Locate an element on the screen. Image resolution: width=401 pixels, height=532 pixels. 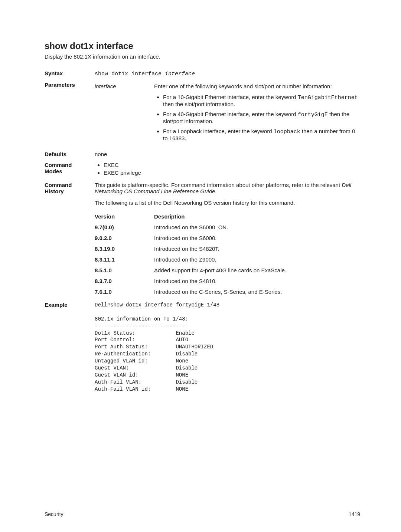
history-para2: The following is a list of the Dell Netw… is located at coordinates (227, 203).